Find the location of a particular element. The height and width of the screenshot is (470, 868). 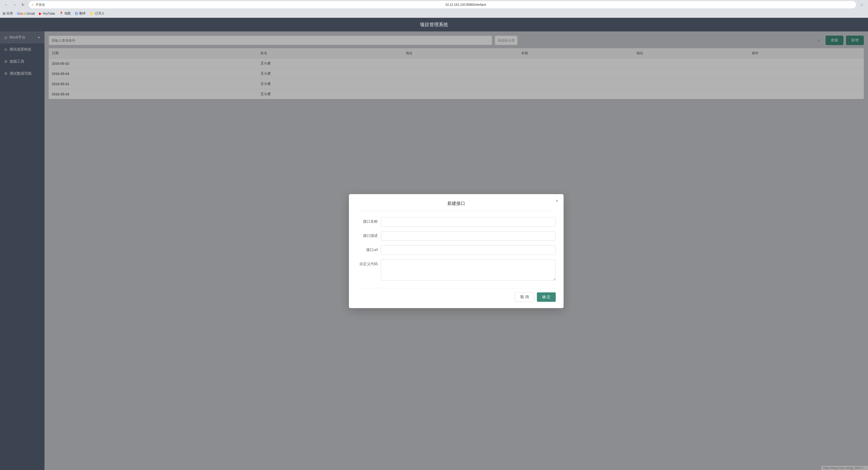

maps-icon: 📍 is located at coordinates (61, 13).